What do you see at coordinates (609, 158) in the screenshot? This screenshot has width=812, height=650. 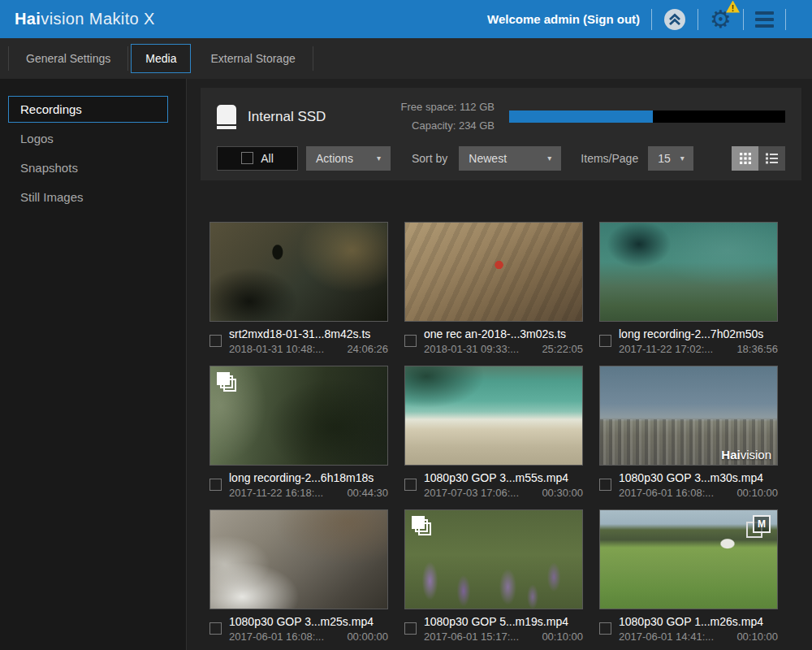 I see `items-per-page-label: Items/Page` at bounding box center [609, 158].